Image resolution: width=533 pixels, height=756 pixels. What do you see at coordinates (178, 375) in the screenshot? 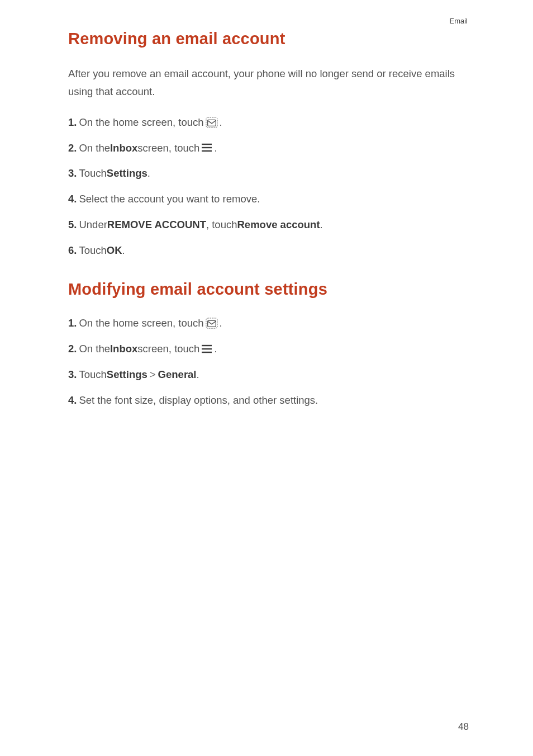
I see `step-bold: General` at bounding box center [178, 375].